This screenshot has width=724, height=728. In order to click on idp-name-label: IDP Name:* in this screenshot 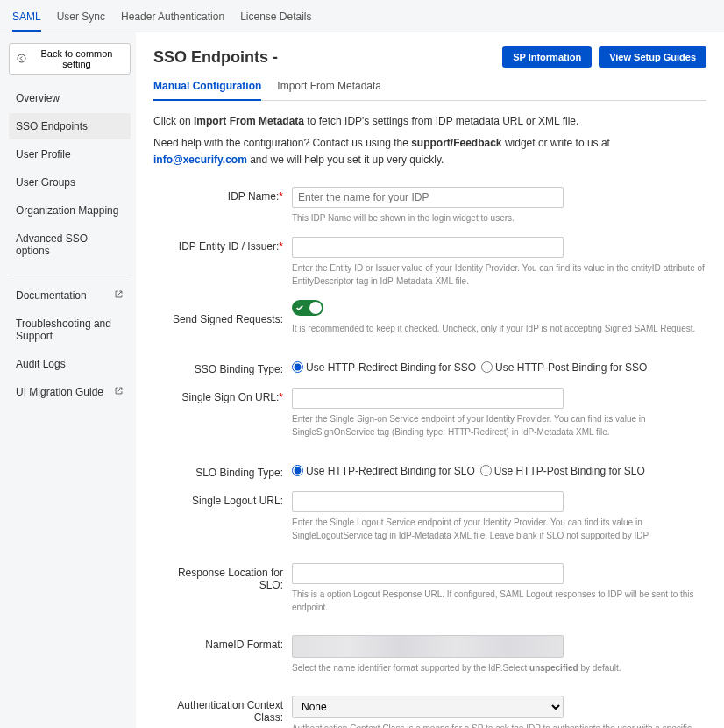, I will do `click(223, 195)`.